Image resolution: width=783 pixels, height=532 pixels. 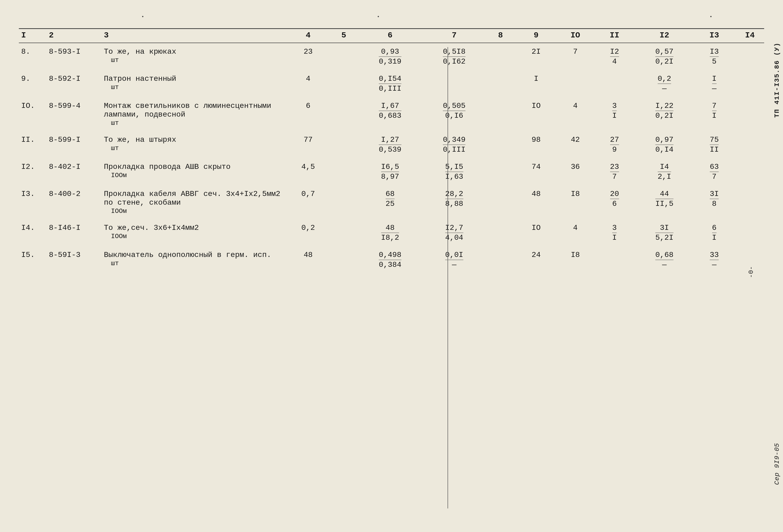 What do you see at coordinates (454, 260) in the screenshot?
I see `row-col7: 0,0I—` at bounding box center [454, 260].